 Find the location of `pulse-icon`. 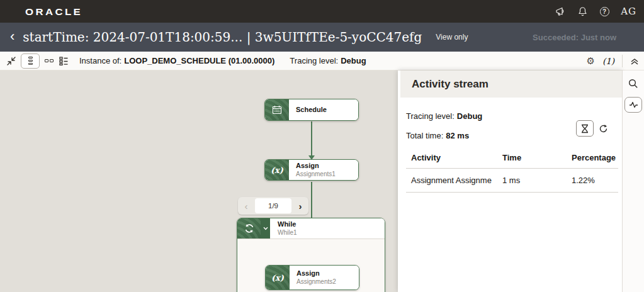

pulse-icon is located at coordinates (633, 104).